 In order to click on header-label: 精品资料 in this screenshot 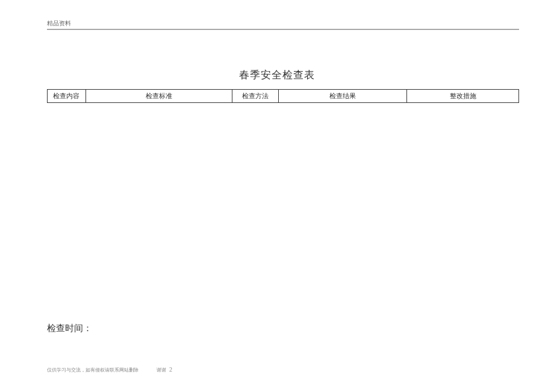, I will do `click(59, 23)`.